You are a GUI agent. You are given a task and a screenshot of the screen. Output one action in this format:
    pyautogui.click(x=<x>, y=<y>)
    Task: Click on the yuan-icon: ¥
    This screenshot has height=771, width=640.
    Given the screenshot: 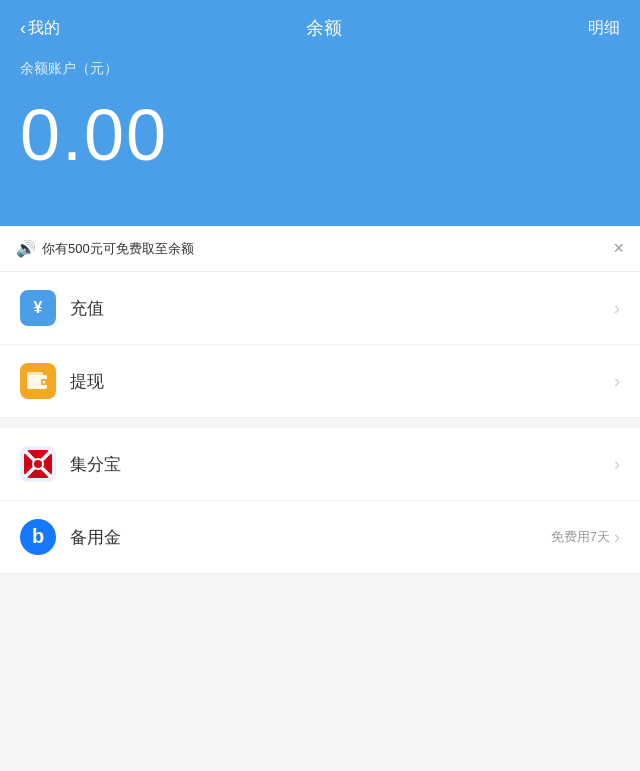 What is the action you would take?
    pyautogui.click(x=38, y=308)
    